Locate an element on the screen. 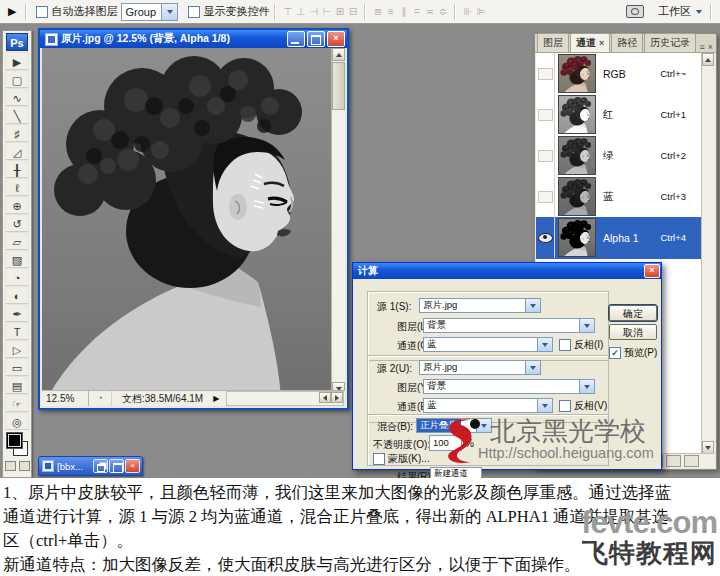 Image resolution: width=720 pixels, height=576 pixels. group-select: Group is located at coordinates (150, 12).